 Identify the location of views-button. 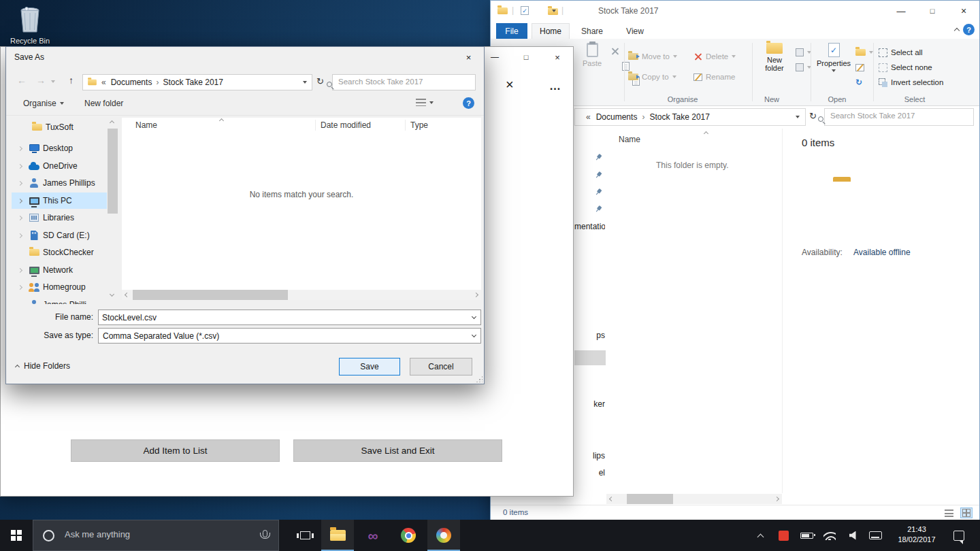
(425, 102).